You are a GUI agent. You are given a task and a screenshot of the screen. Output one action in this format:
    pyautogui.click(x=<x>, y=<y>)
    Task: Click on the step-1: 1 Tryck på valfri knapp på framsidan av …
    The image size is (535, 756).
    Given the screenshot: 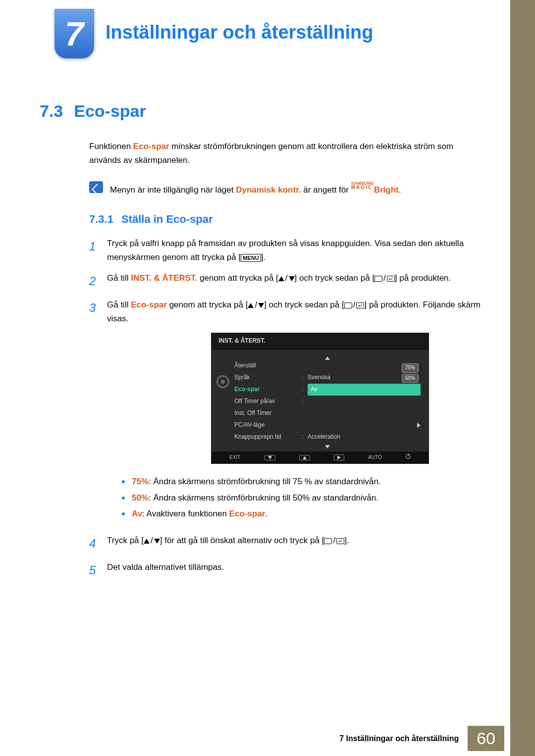 What is the action you would take?
    pyautogui.click(x=287, y=251)
    